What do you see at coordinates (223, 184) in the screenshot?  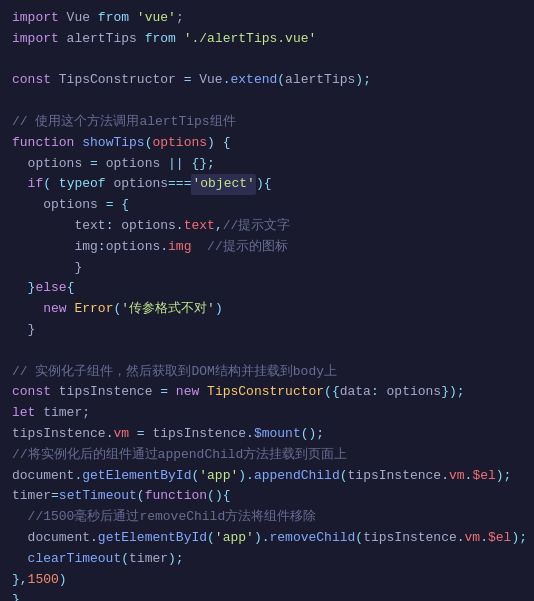 I see `token: 'object'` at bounding box center [223, 184].